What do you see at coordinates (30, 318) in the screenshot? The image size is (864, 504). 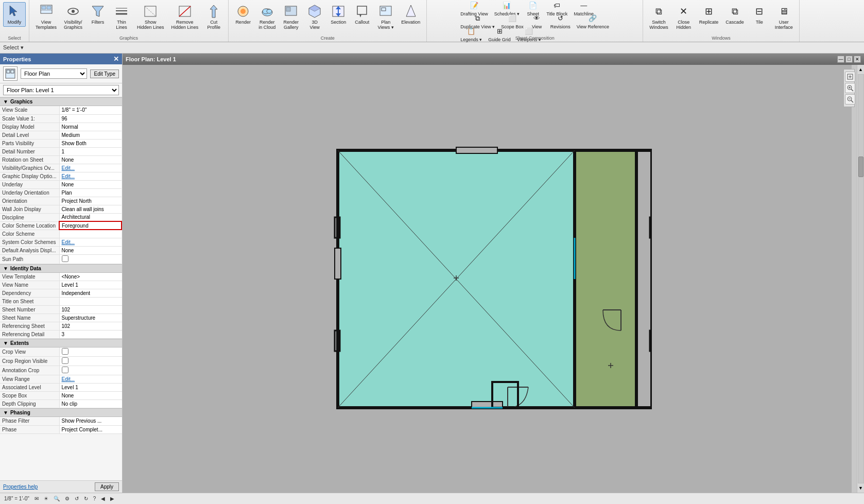 I see `sheet-name-label: Sheet Name` at bounding box center [30, 318].